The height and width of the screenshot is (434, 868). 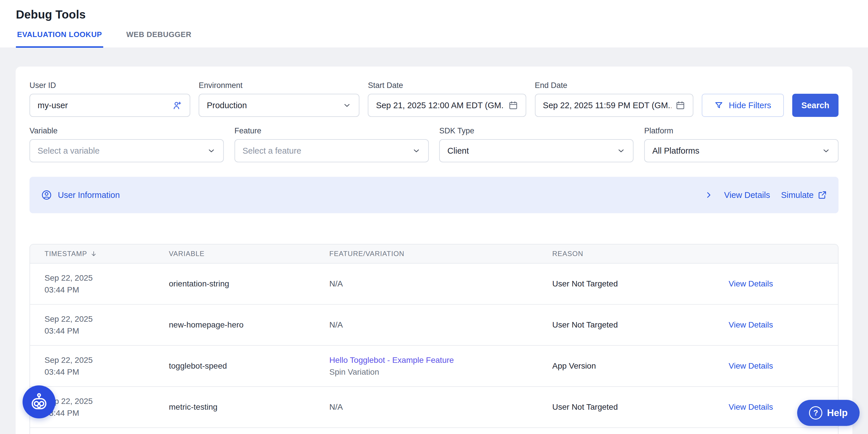 What do you see at coordinates (441, 254) in the screenshot?
I see `column-header-feature-variation: FEATURE/VARIATION` at bounding box center [441, 254].